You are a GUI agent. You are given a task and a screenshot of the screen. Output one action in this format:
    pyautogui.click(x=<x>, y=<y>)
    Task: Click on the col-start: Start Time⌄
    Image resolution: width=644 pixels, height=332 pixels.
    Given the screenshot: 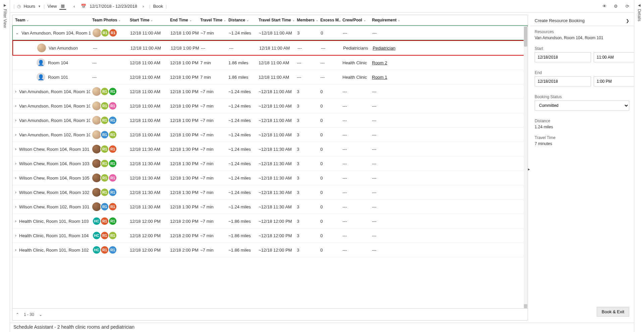 What is the action you would take?
    pyautogui.click(x=148, y=20)
    